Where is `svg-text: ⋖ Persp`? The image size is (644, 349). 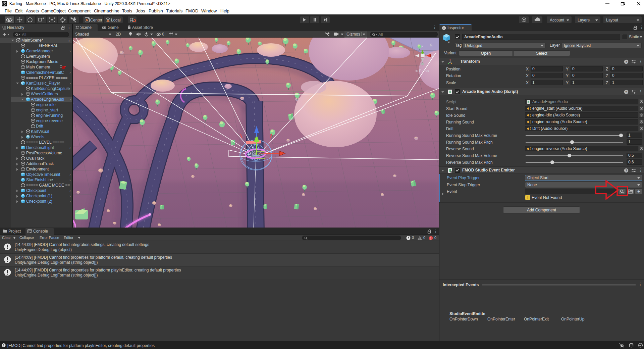 svg-text: ⋖ Persp is located at coordinates (422, 71).